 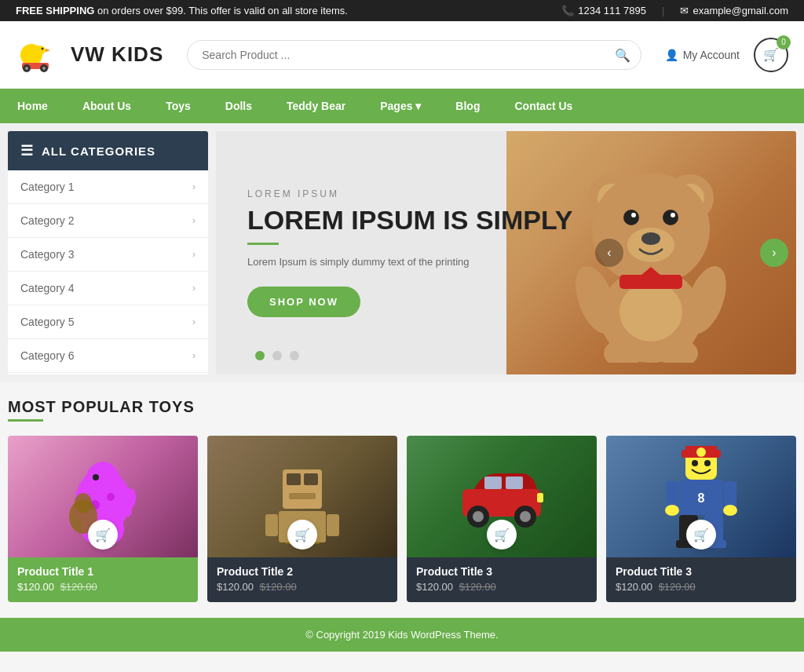 What do you see at coordinates (410, 220) in the screenshot?
I see `hero-title: Lorem Ipsum Is Simply` at bounding box center [410, 220].